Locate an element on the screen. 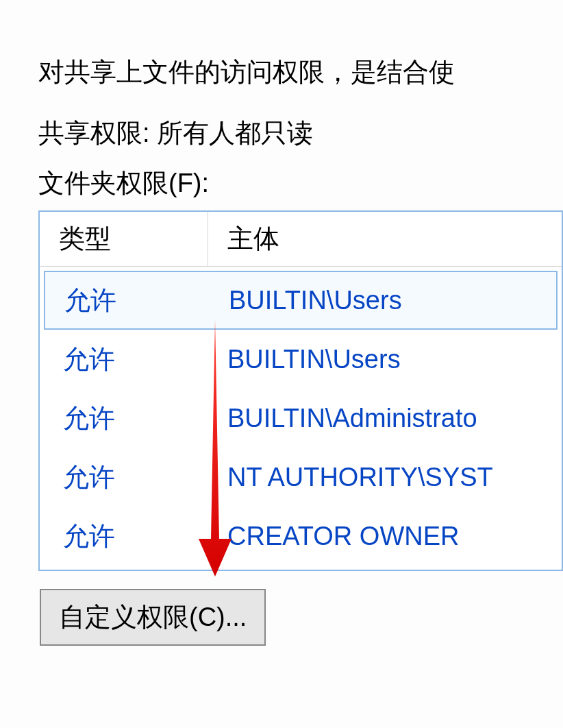 The image size is (563, 728). table-row: 允许BUILTIN\Administrato is located at coordinates (301, 418).